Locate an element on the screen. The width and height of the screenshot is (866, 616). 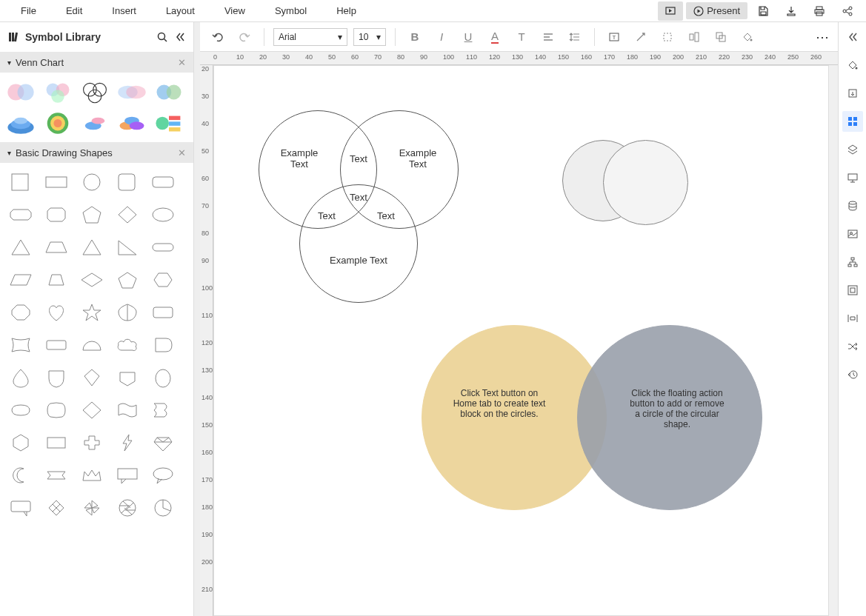
shape-right-triangle is located at coordinates (127, 247).